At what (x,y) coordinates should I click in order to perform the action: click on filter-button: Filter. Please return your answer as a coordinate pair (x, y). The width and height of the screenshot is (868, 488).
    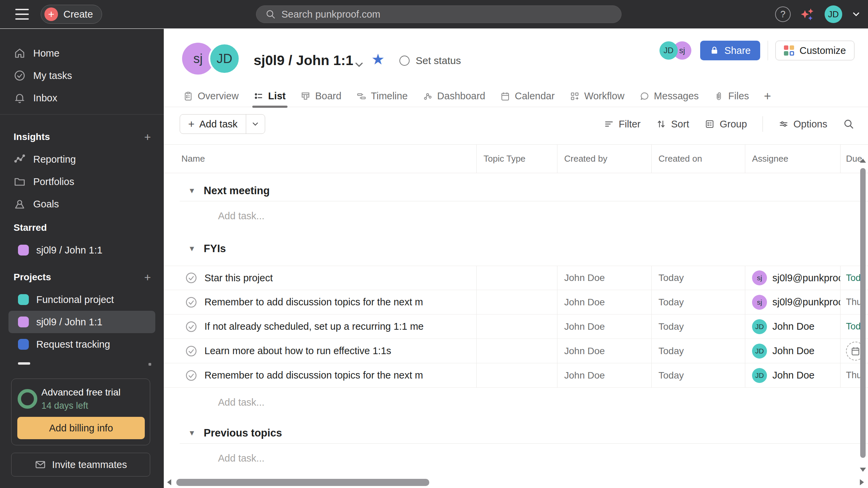
    Looking at the image, I should click on (622, 124).